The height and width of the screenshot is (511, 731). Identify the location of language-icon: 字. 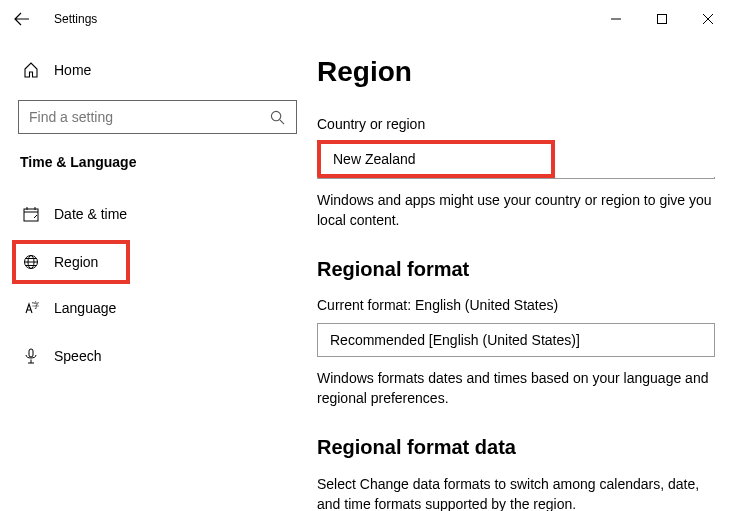
(31, 308).